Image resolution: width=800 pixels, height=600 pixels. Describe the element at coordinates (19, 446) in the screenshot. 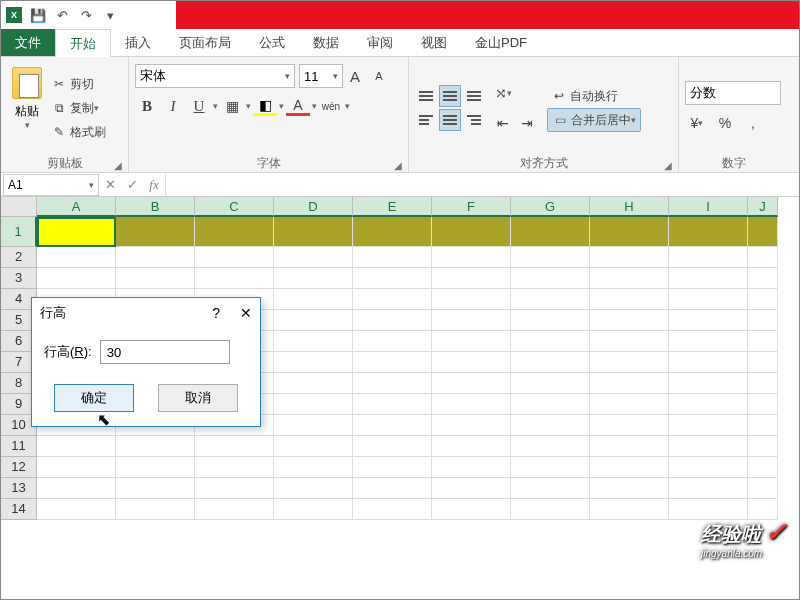

I see `row-header: 11` at that location.